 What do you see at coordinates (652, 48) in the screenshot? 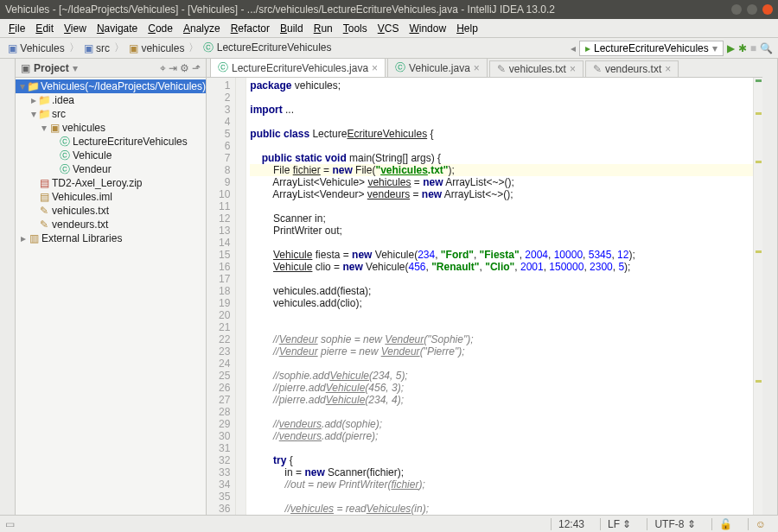
I see `run-config-label: LectureEcritureVehicules` at bounding box center [652, 48].